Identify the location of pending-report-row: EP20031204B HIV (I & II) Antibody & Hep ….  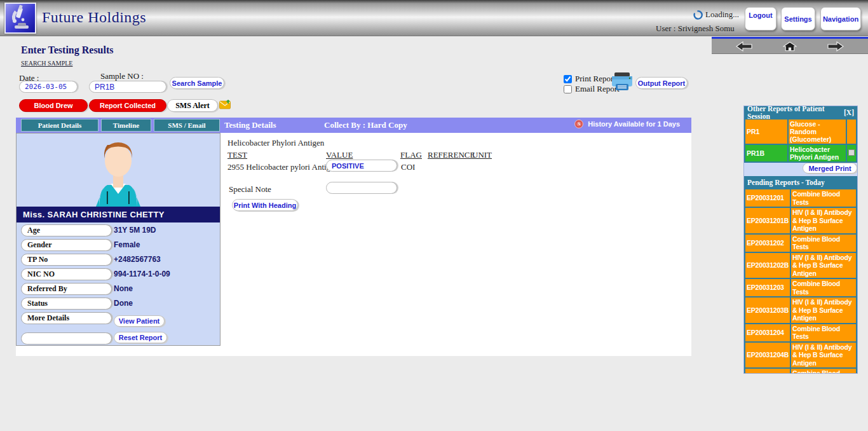
(801, 355).